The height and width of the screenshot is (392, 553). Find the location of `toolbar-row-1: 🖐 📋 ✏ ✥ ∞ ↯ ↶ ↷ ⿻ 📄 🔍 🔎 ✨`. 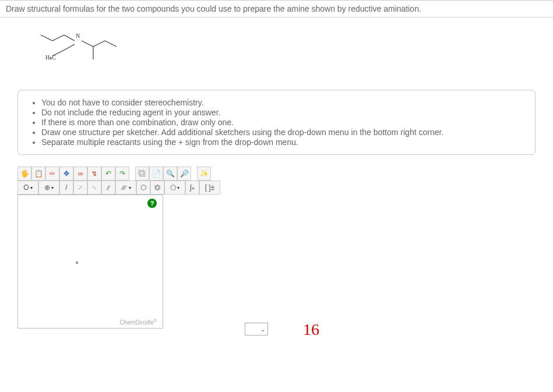

toolbar-row-1: 🖐 📋 ✏ ✥ ∞ ↯ ↶ ↷ ⿻ 📄 🔍 🔎 ✨ is located at coordinates (146, 174).